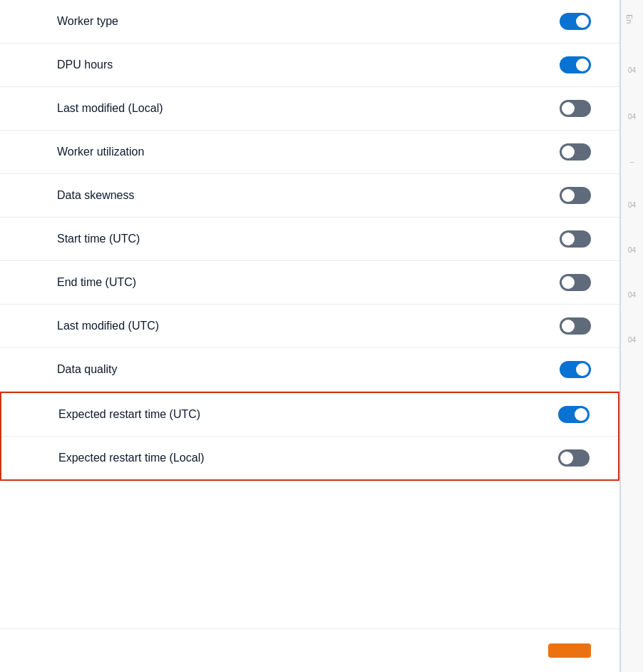 Image resolution: width=643 pixels, height=672 pixels. What do you see at coordinates (575, 21) in the screenshot?
I see `toggle-worker-type` at bounding box center [575, 21].